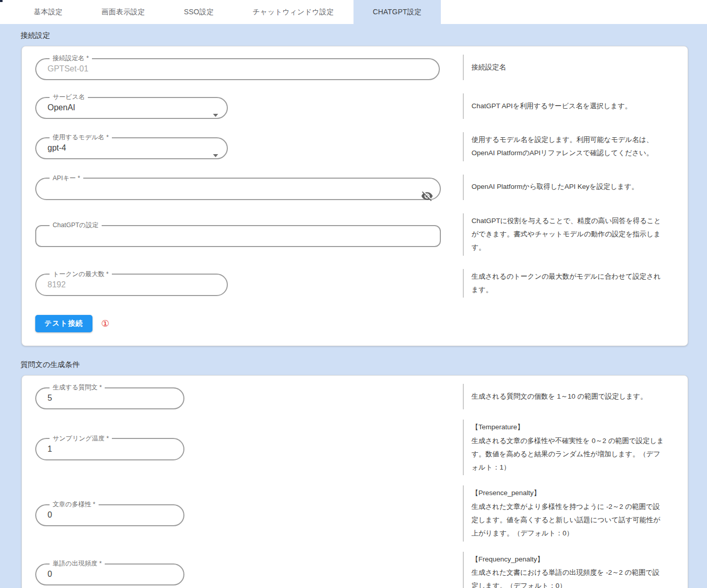 The image size is (707, 588). I want to click on chatgpt-config-label: ChatGPTの設定, so click(76, 225).